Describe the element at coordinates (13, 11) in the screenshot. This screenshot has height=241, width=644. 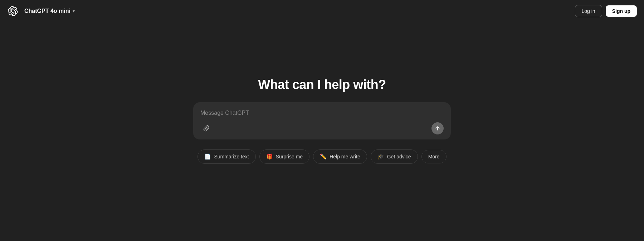
I see `chatgpt-logo-icon` at that location.